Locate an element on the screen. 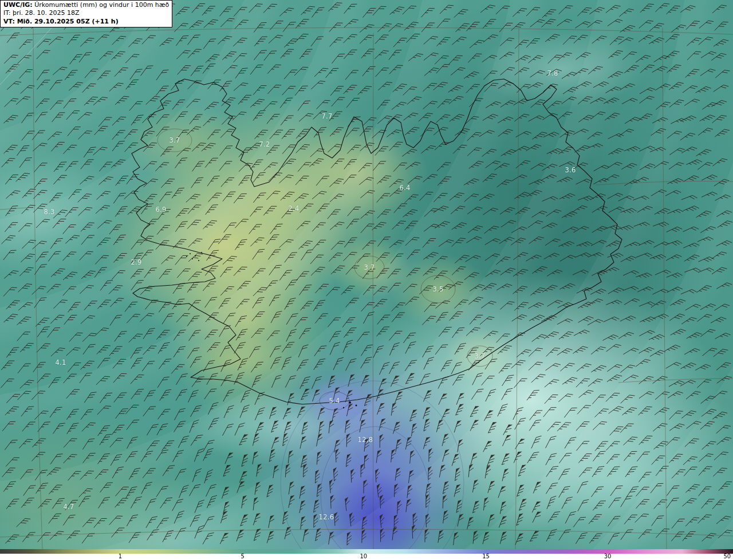 This screenshot has height=560, width=733. precip-value-label: 7.7 is located at coordinates (326, 116).